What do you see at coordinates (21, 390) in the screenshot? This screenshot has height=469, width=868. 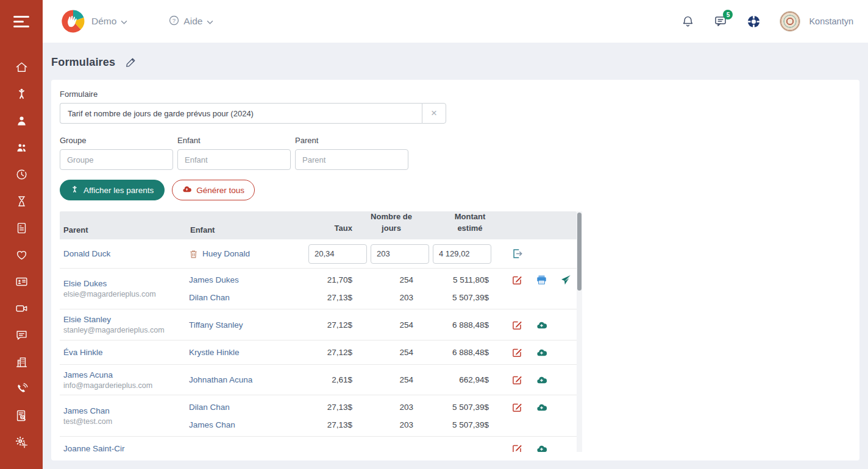 I see `sidebar-item-calls` at bounding box center [21, 390].